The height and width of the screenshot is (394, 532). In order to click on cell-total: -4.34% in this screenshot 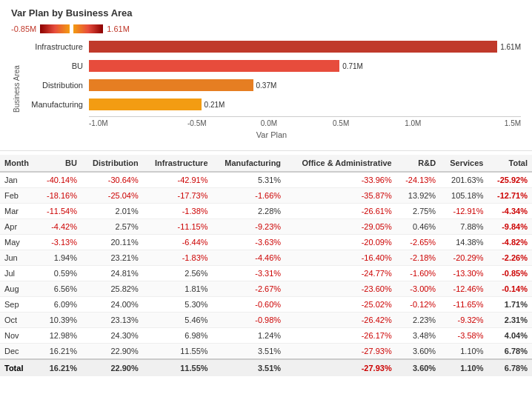, I will do `click(510, 212)`.